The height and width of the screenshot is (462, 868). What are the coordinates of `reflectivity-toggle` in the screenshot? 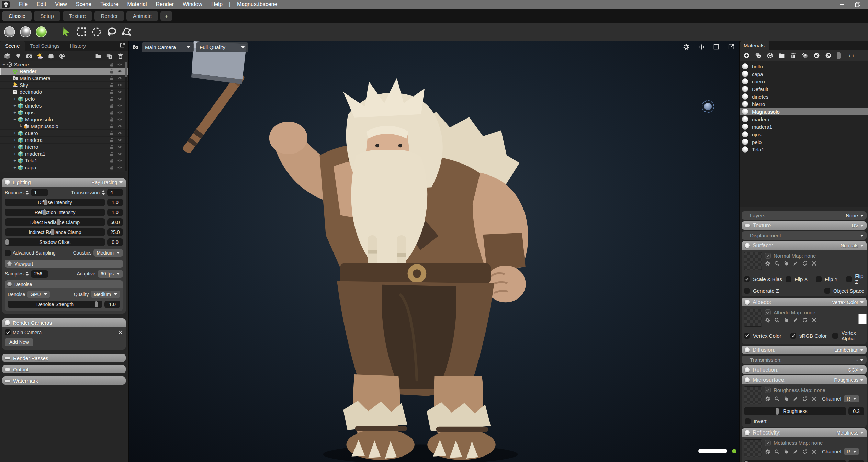 It's located at (747, 433).